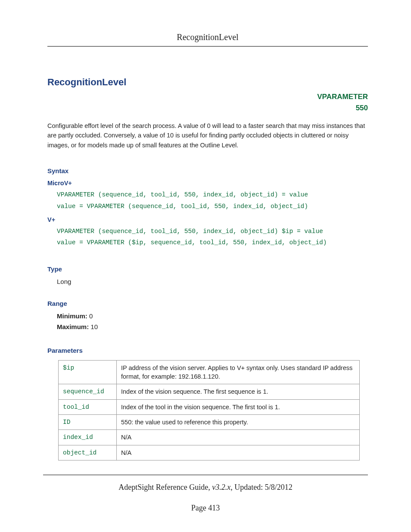 This screenshot has width=411, height=532. What do you see at coordinates (208, 135) in the screenshot?
I see `description-text: Configurable effort level of the search …` at bounding box center [208, 135].